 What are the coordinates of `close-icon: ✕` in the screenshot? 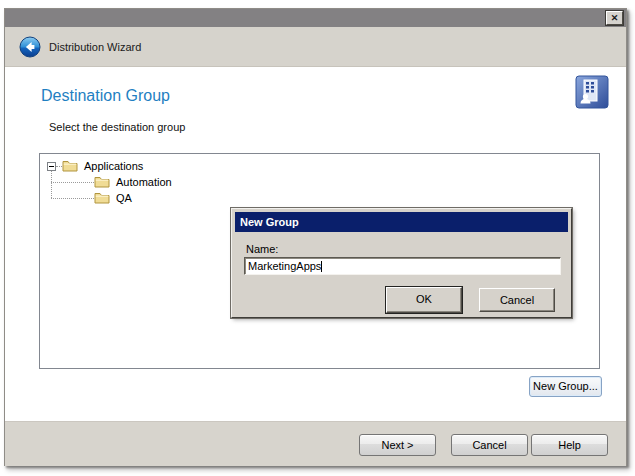 It's located at (614, 18).